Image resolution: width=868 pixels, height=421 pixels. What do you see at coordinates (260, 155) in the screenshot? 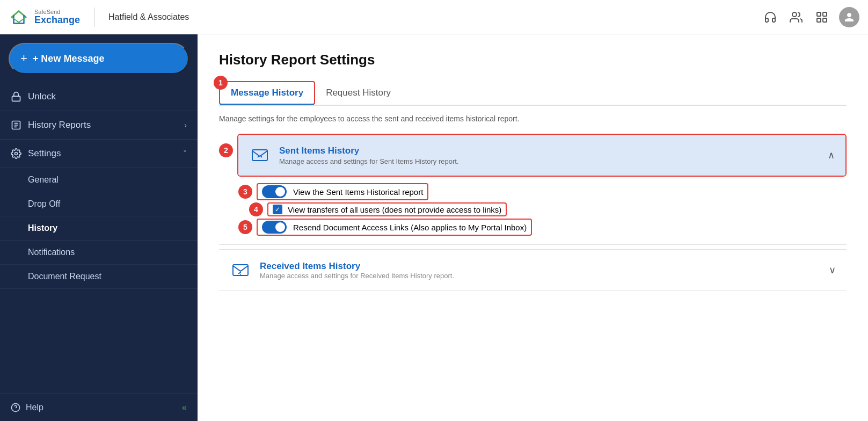
I see `sent-items-icon` at bounding box center [260, 155].